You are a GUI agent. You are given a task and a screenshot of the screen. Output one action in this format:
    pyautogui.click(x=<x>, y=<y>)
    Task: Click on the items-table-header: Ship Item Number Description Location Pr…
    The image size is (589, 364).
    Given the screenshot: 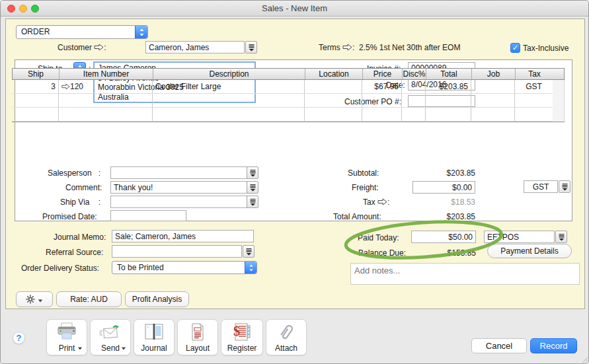 What is the action you would take?
    pyautogui.click(x=288, y=74)
    